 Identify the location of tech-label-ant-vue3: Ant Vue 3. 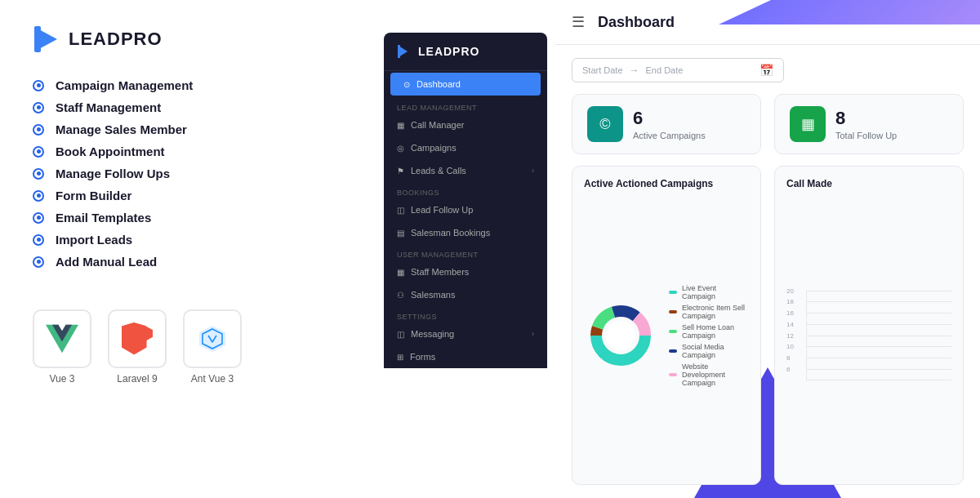
(212, 379).